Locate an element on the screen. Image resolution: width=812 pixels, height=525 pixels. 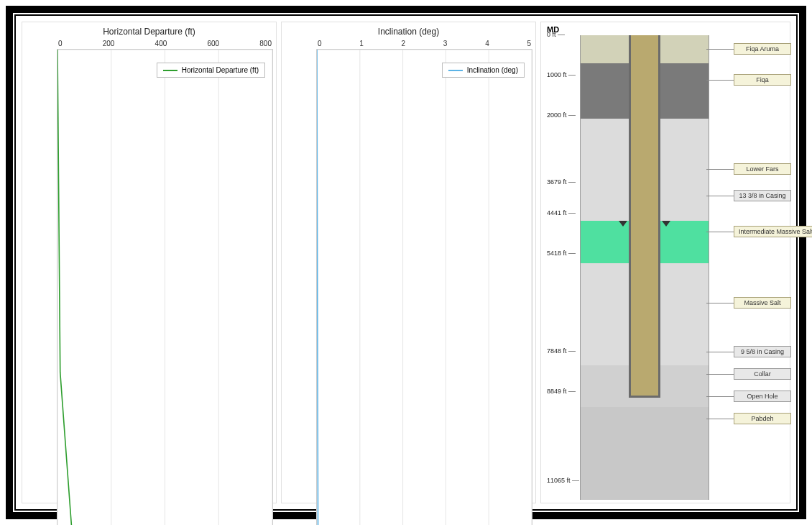
callout-label: Intermediate Massive Salt is located at coordinates (773, 232).